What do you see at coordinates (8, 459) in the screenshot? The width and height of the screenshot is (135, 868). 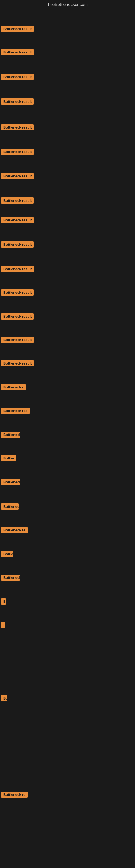 I see `bottleneck-item: Bottlen` at bounding box center [8, 459].